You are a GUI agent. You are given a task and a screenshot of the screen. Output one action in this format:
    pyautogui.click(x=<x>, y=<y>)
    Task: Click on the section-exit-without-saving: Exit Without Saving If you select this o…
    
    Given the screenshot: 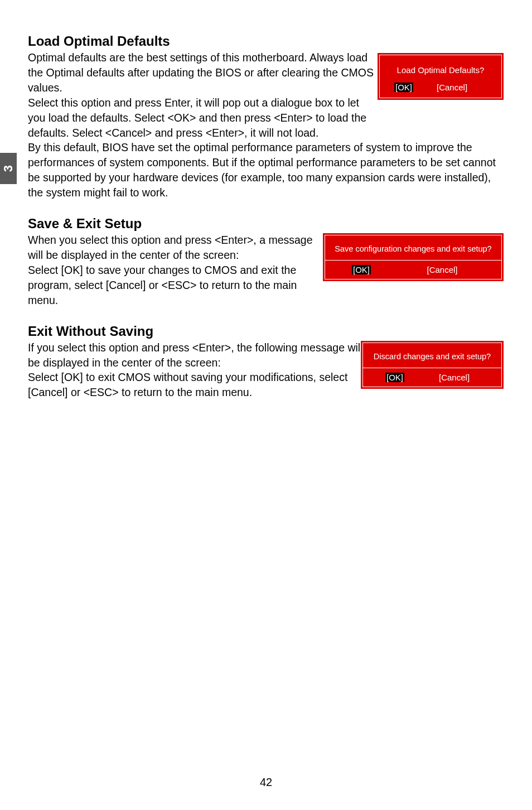 What is the action you would take?
    pyautogui.click(x=266, y=362)
    